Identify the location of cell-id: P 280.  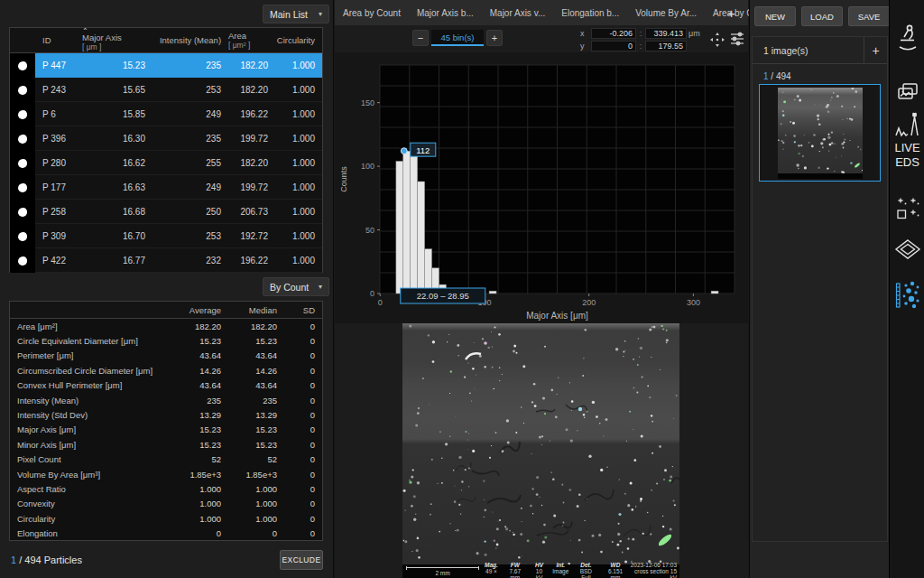
(59, 163).